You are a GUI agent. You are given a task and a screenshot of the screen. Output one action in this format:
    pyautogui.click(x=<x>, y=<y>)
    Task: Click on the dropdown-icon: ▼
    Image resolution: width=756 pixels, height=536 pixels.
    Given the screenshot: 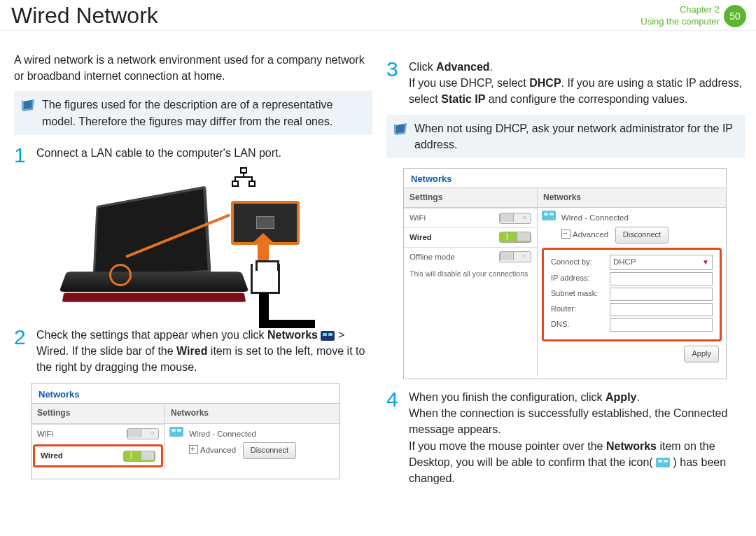 What is the action you would take?
    pyautogui.click(x=706, y=263)
    